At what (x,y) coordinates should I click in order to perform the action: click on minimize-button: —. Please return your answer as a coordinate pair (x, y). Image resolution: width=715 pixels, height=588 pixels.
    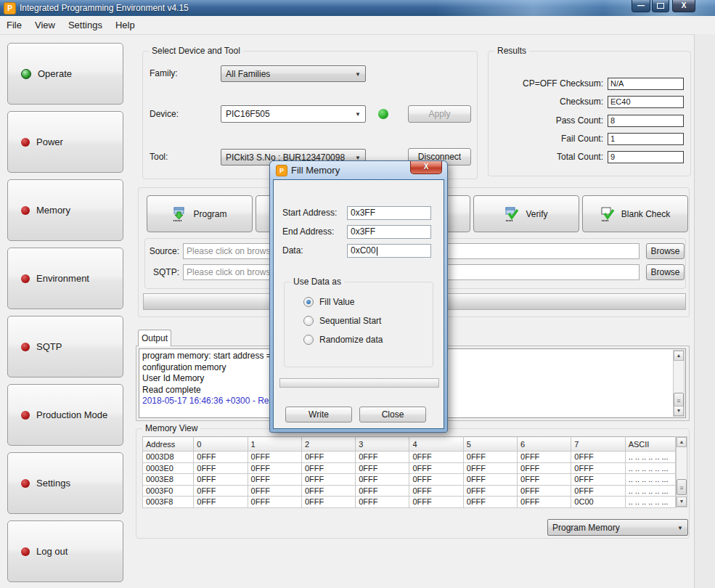
    Looking at the image, I should click on (641, 6).